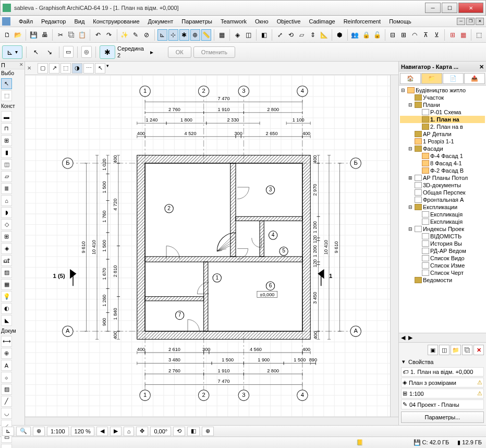  I want to click on line-tool: ╱, so click(6, 402).